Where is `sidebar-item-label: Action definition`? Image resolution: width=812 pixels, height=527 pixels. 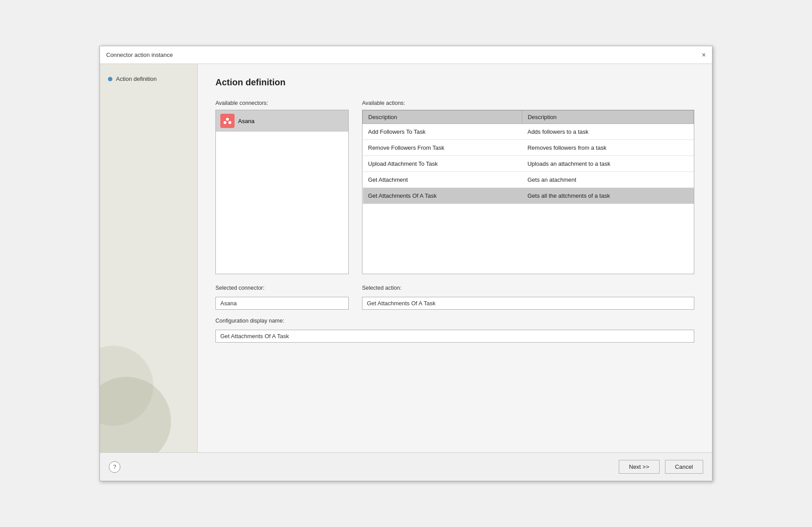
sidebar-item-label: Action definition is located at coordinates (136, 79).